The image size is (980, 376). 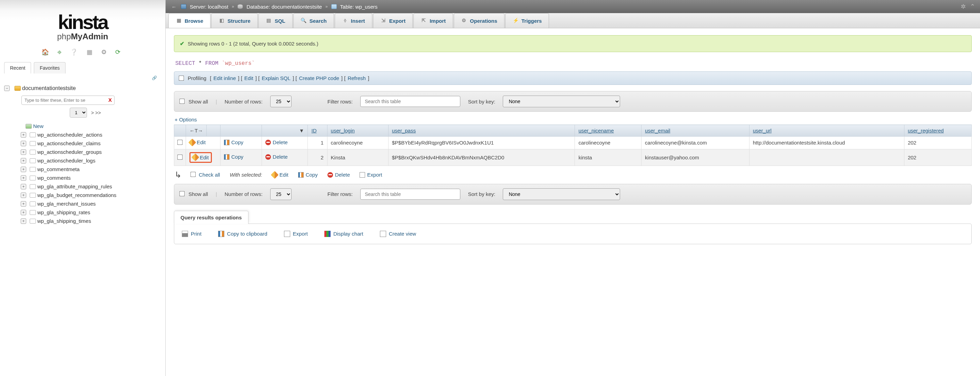 I want to click on sort-key-select: None, so click(x=562, y=101).